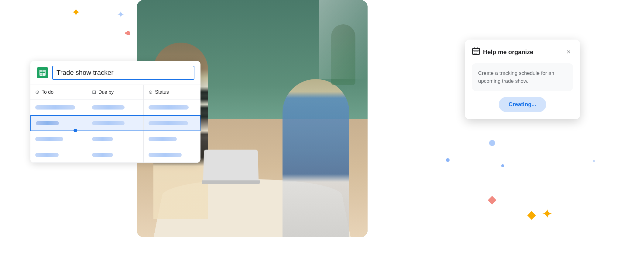  Describe the element at coordinates (162, 92) in the screenshot. I see `col-header-status-label: Status` at that location.